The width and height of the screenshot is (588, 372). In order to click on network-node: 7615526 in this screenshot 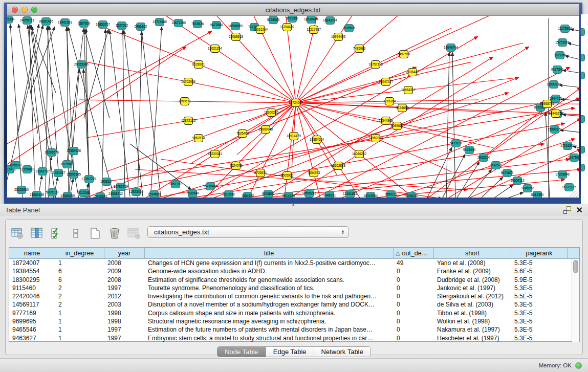, I will do `click(349, 29)`.